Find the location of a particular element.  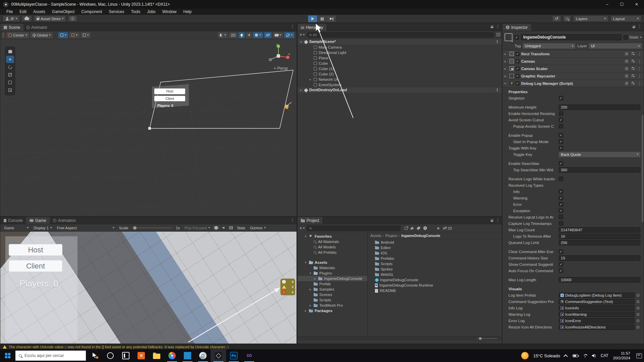

scene-visibility-button is located at coordinates (268, 35).